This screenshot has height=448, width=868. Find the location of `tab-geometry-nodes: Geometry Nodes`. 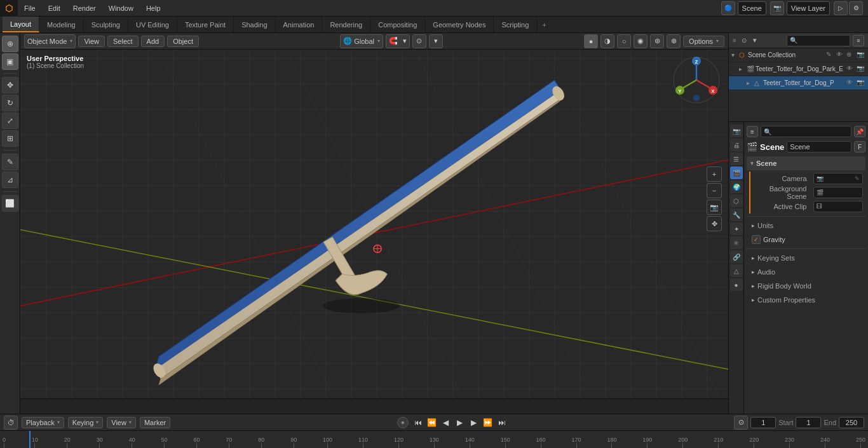

tab-geometry-nodes: Geometry Nodes is located at coordinates (459, 24).